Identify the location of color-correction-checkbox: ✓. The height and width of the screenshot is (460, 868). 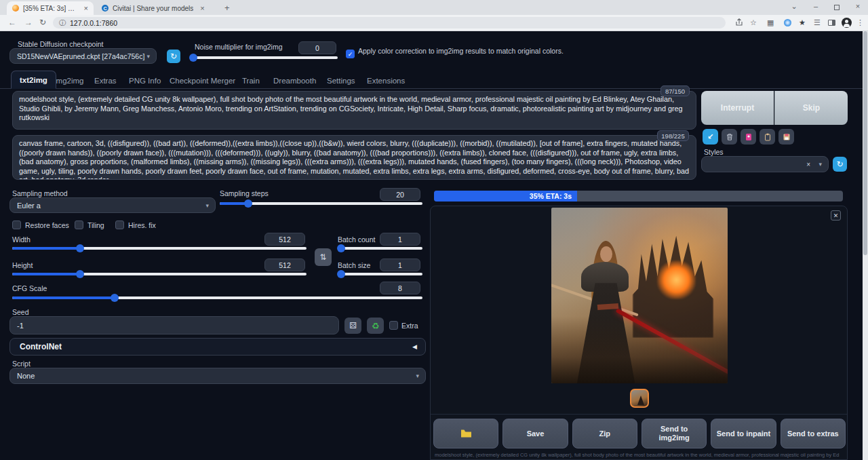
(350, 54).